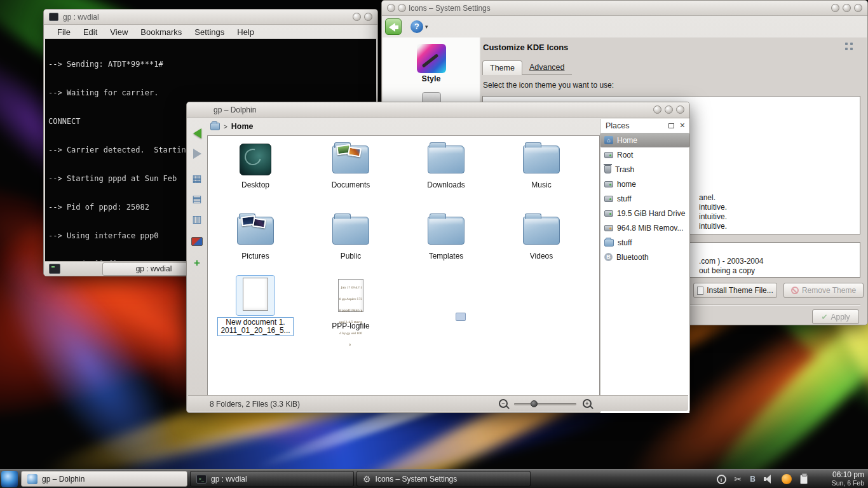 This screenshot has height=488, width=868. I want to click on dolphin-statusbar: 8 Folders, 2 Files (3.3 KiB) − +, so click(438, 403).